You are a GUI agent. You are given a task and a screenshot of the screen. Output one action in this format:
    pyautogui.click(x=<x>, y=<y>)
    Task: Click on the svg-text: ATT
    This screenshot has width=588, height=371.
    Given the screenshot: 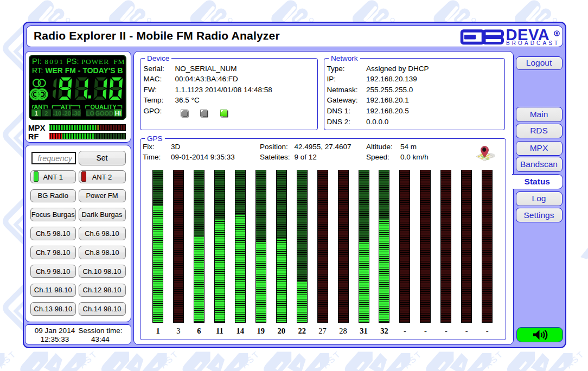 What is the action you would take?
    pyautogui.click(x=66, y=107)
    